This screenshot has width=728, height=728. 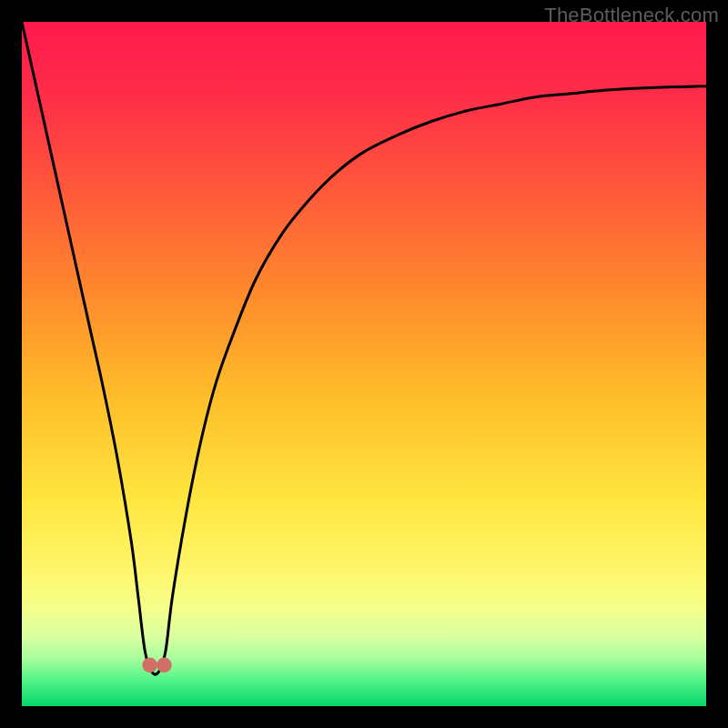 What do you see at coordinates (164, 666) in the screenshot?
I see `min-right-marker` at bounding box center [164, 666].